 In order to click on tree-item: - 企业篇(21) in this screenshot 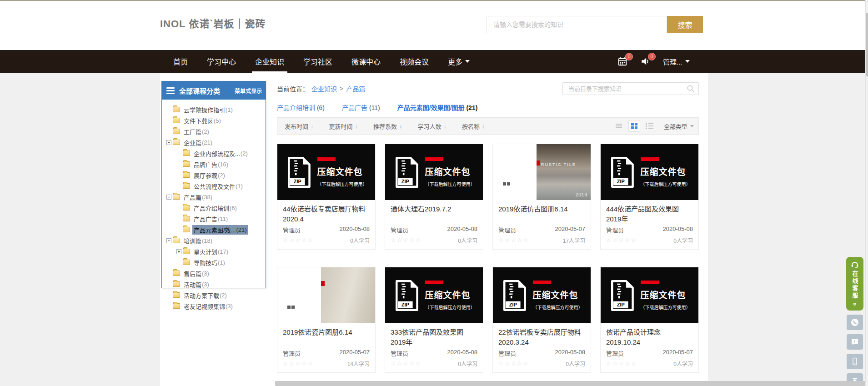, I will do `click(214, 142)`.